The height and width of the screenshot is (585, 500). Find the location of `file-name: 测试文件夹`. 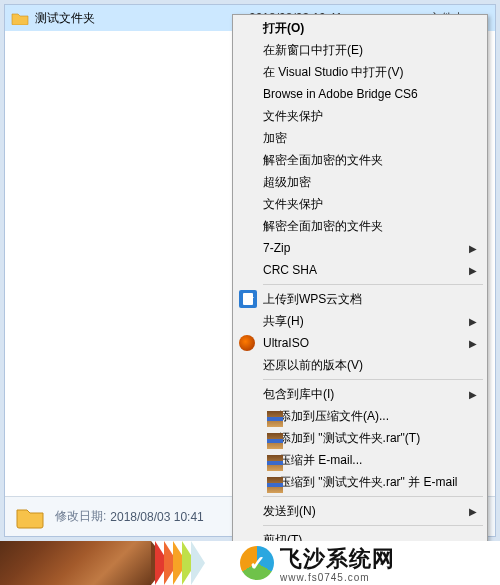

file-name: 测试文件夹 is located at coordinates (142, 18).